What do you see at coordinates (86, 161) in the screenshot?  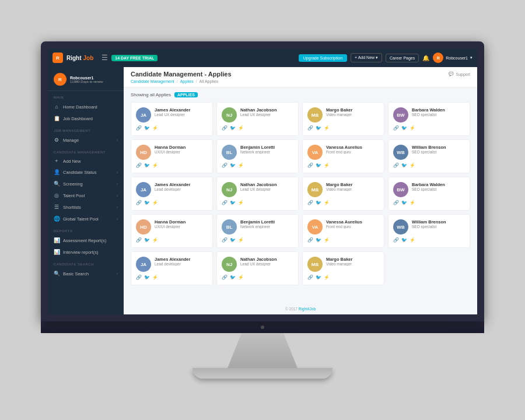 I see `sidebar-item-add-new: + Add New` at bounding box center [86, 161].